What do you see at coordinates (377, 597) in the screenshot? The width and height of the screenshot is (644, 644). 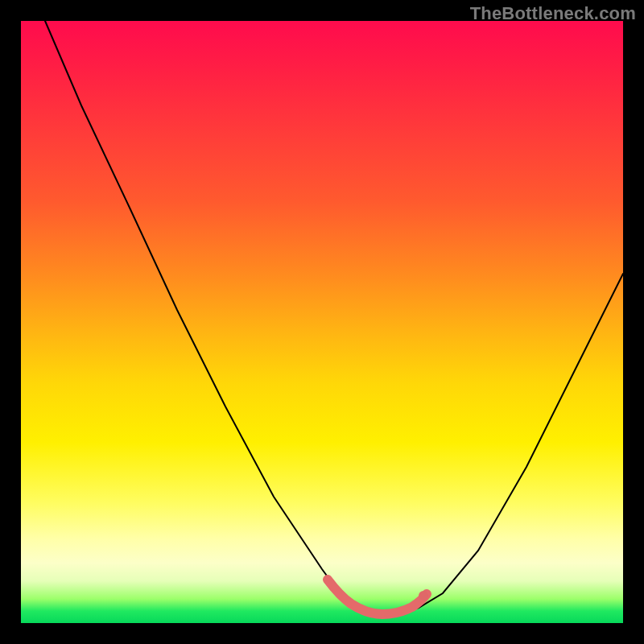 I see `optimal-range-marker` at bounding box center [377, 597].